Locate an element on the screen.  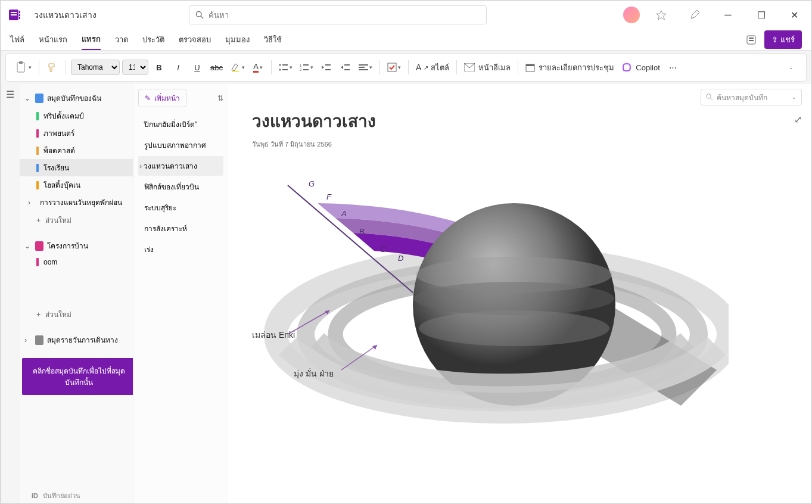
font-color-button: A▾ is located at coordinates (258, 67).